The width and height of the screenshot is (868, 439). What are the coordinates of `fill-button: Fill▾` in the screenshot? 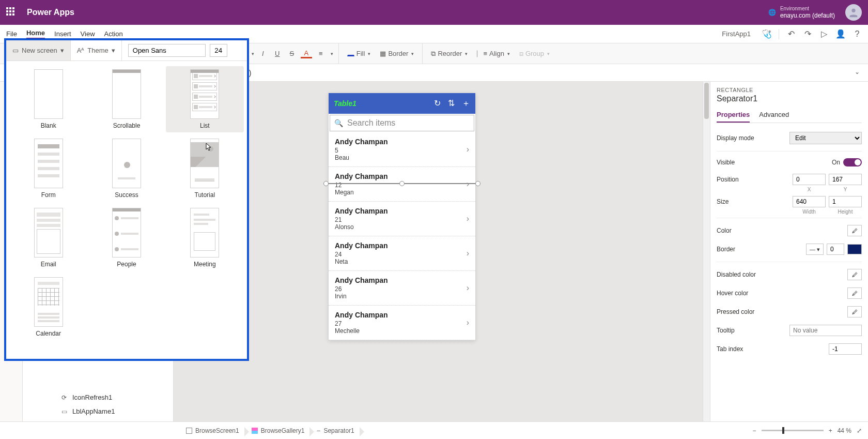 It's located at (359, 54).